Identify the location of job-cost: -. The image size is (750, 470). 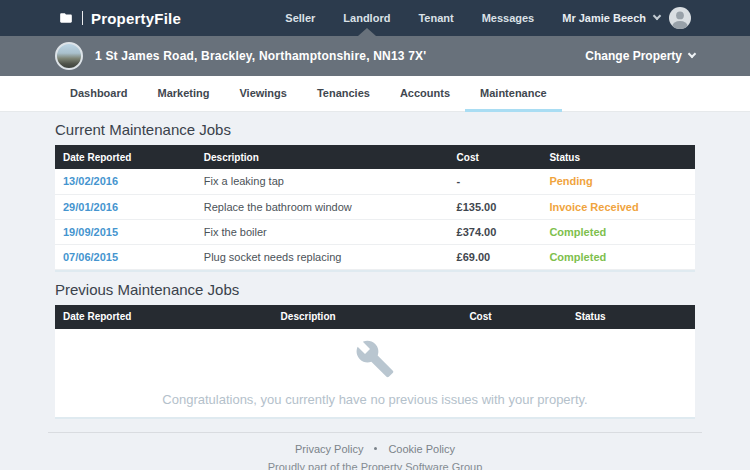
(496, 182).